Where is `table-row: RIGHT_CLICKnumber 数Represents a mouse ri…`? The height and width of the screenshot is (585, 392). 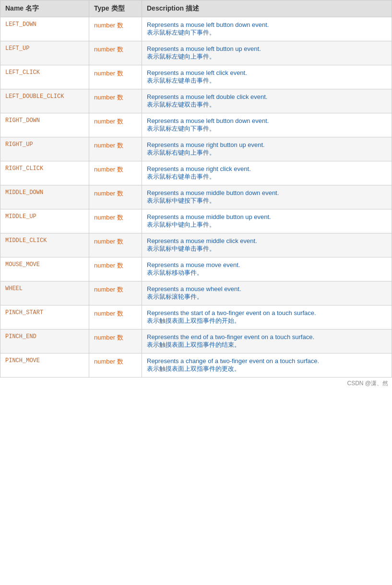
table-row: RIGHT_CLICKnumber 数Represents a mouse ri… is located at coordinates (196, 173).